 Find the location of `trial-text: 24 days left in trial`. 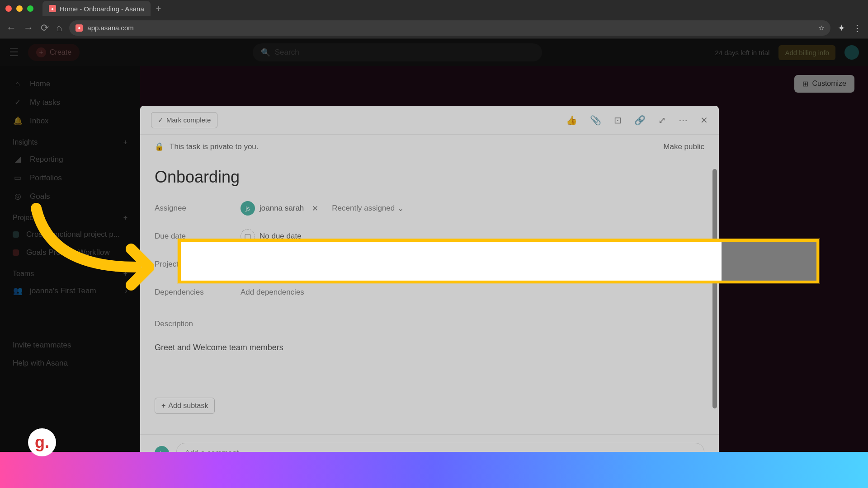

trial-text: 24 days left in trial is located at coordinates (742, 52).